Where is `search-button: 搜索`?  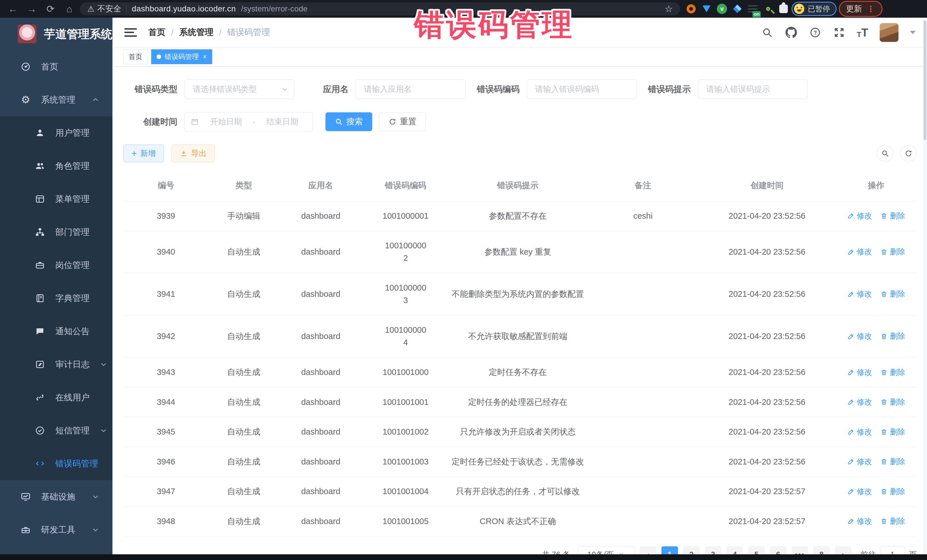
search-button: 搜索 is located at coordinates (349, 122).